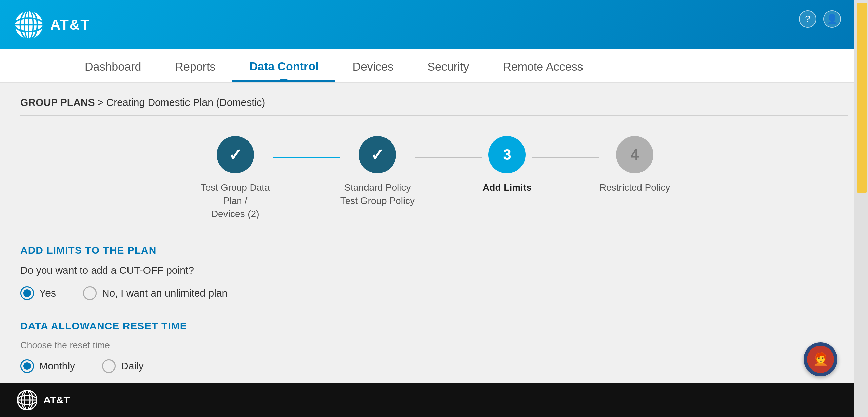 This screenshot has width=868, height=417. What do you see at coordinates (58, 102) in the screenshot?
I see `breadcrumb-group: GROUP PLANS` at bounding box center [58, 102].